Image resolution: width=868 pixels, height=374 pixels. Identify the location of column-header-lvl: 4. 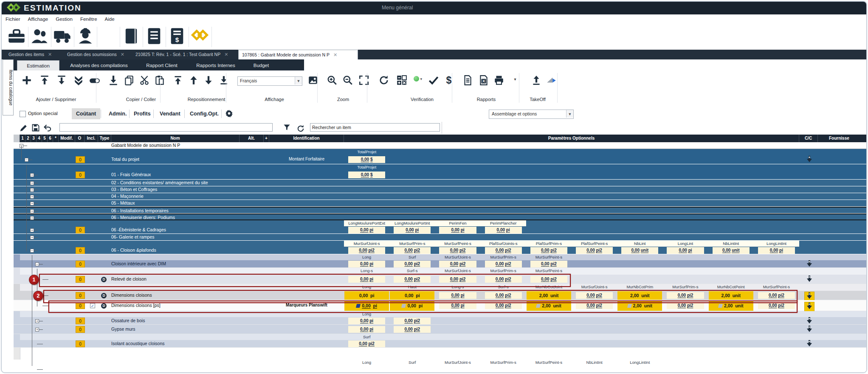
(39, 138).